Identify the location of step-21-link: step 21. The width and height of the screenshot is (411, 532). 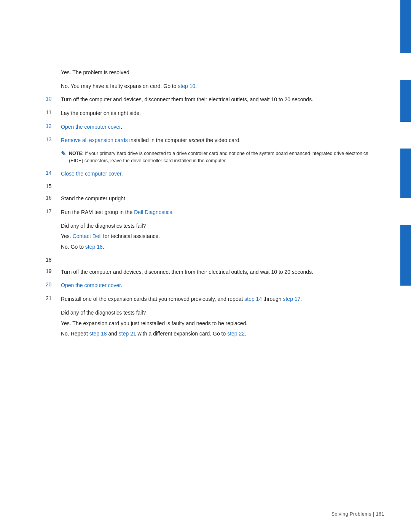
(127, 334).